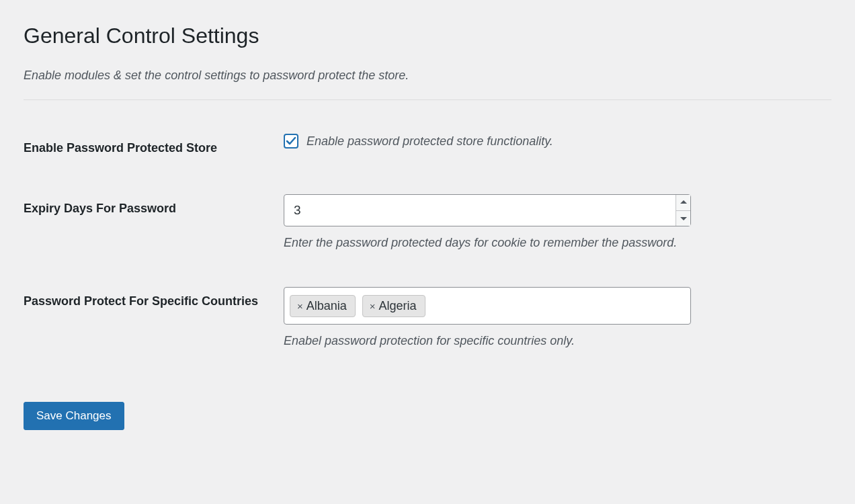 The height and width of the screenshot is (504, 855). I want to click on country-tag: × Algeria, so click(394, 306).